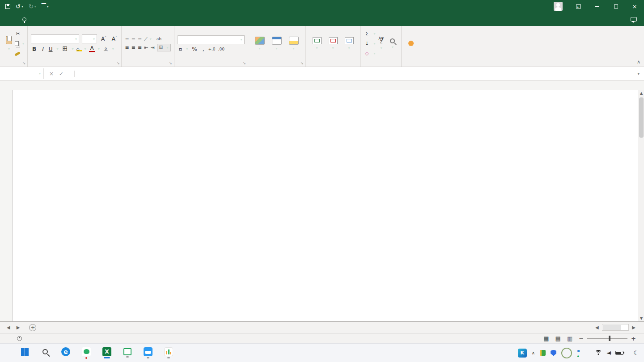  Describe the element at coordinates (55, 39) in the screenshot. I see `font-name-combo: ▾` at that location.